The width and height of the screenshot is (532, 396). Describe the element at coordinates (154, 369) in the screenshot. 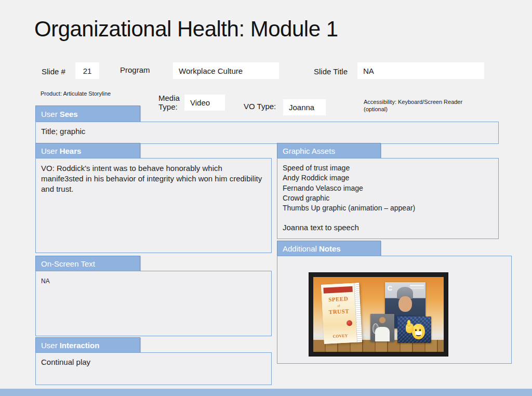

I see `user-interaction-content: Continual play` at that location.